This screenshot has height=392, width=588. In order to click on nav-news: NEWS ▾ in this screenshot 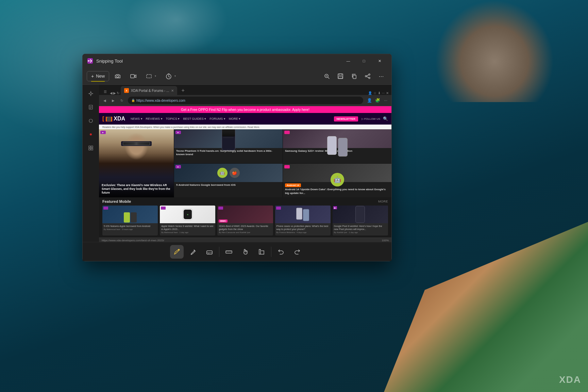, I will do `click(137, 119)`.